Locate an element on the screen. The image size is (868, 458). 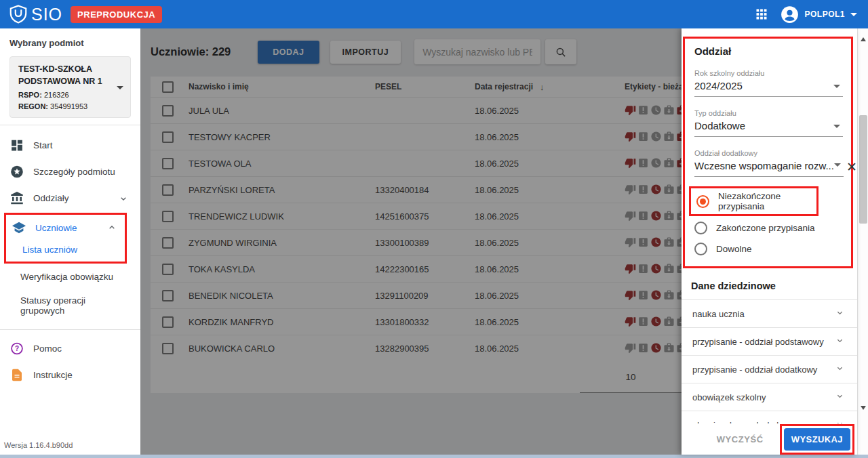
filter-section-title: Oddział is located at coordinates (768, 50).